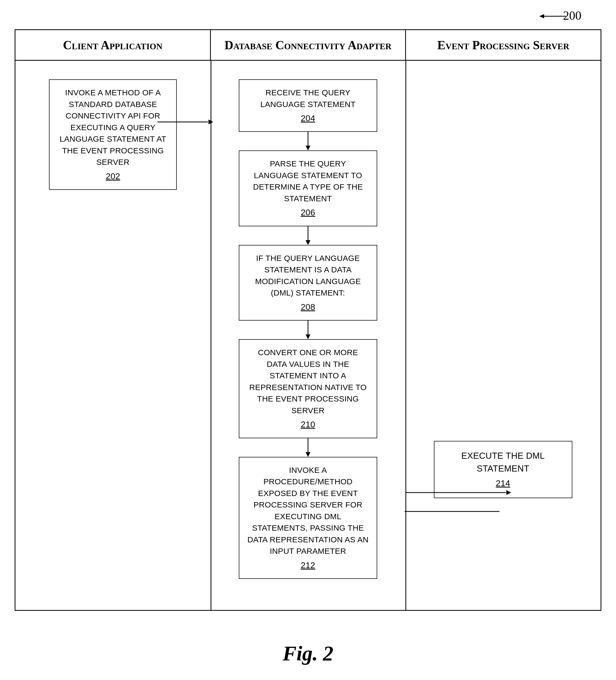 The width and height of the screenshot is (616, 680). What do you see at coordinates (308, 654) in the screenshot?
I see `fig-caption: Fig. 2` at bounding box center [308, 654].